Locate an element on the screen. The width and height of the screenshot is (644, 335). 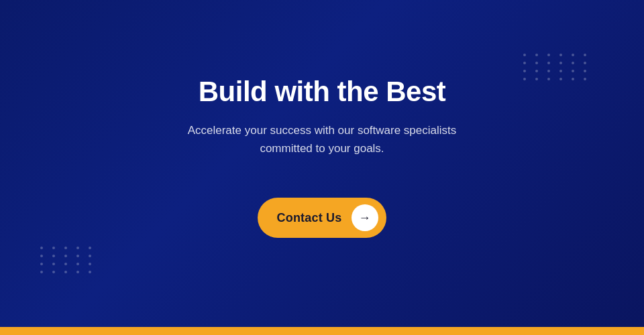
arrow-icon: → is located at coordinates (365, 218).